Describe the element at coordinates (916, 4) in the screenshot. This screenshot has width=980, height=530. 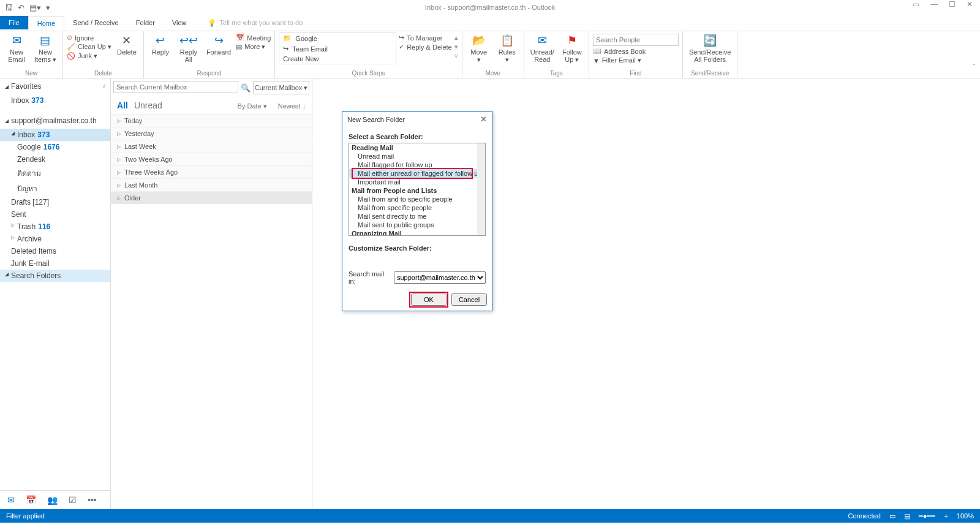
I see `ribbon-options-icon: ▭` at that location.